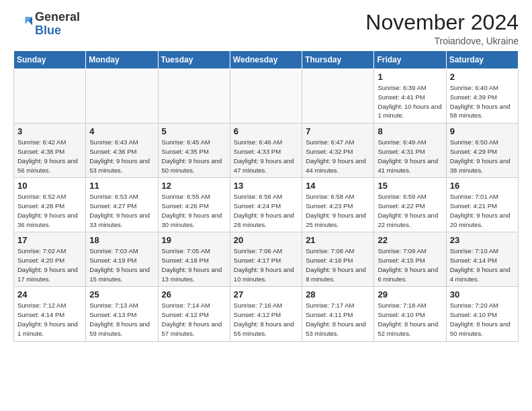 The height and width of the screenshot is (411, 532). Describe the element at coordinates (482, 102) in the screenshot. I see `day-info: Sunrise: 6:40 AM Sunset: 4:39 PM Dayligh…` at that location.